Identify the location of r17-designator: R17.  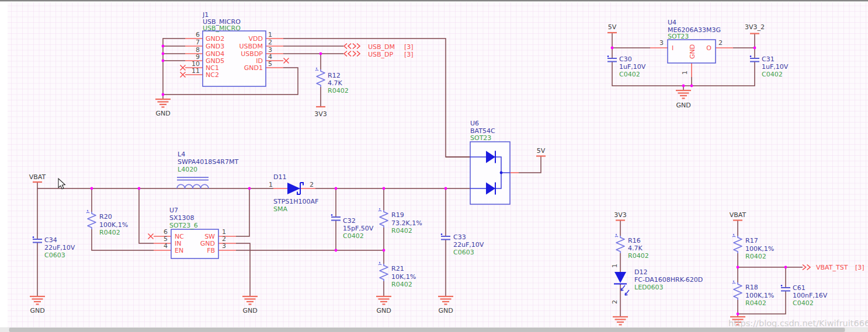
(752, 240).